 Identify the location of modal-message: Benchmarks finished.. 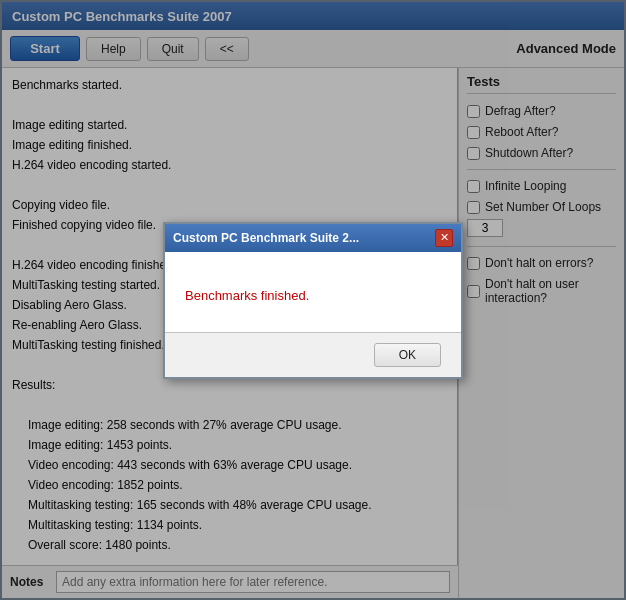
(247, 296).